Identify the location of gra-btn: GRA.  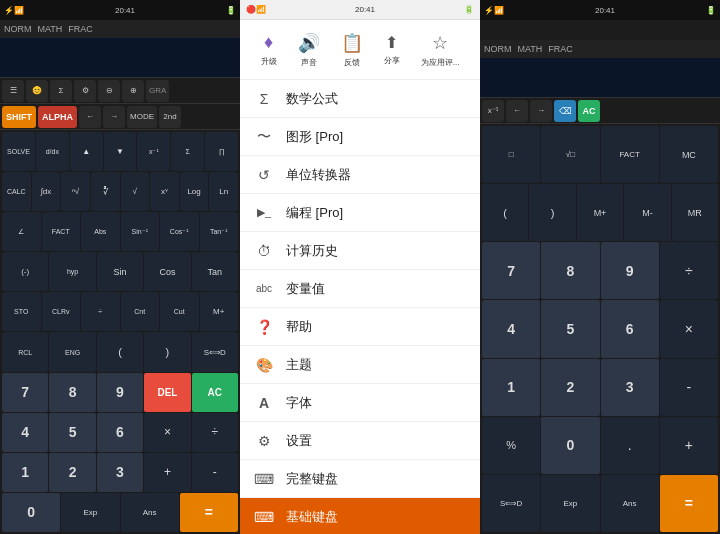
(158, 91).